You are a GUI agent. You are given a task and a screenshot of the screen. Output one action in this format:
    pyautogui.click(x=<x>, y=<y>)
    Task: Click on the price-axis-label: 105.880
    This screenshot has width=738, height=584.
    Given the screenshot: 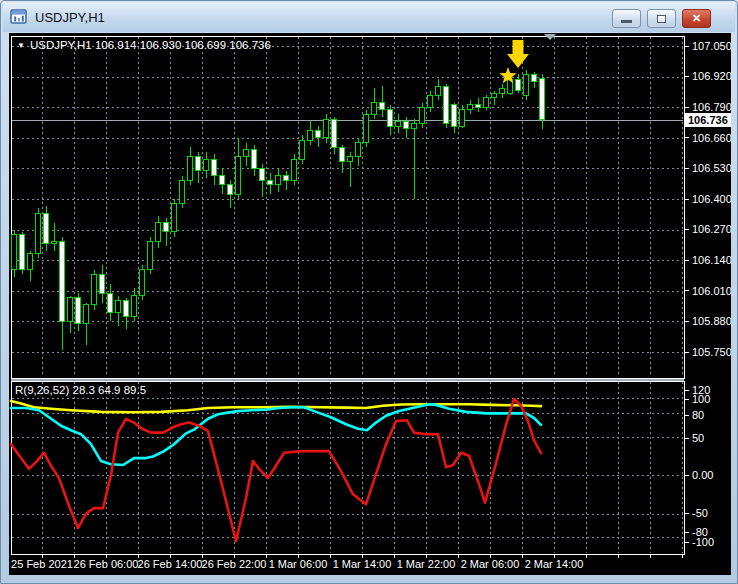 What is the action you would take?
    pyautogui.click(x=712, y=321)
    